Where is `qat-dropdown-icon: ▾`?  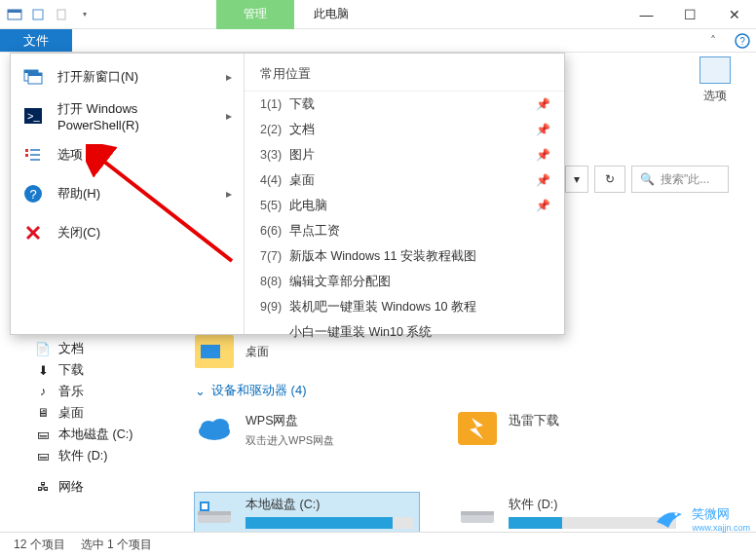
qat-dropdown-icon: ▾ is located at coordinates (85, 15).